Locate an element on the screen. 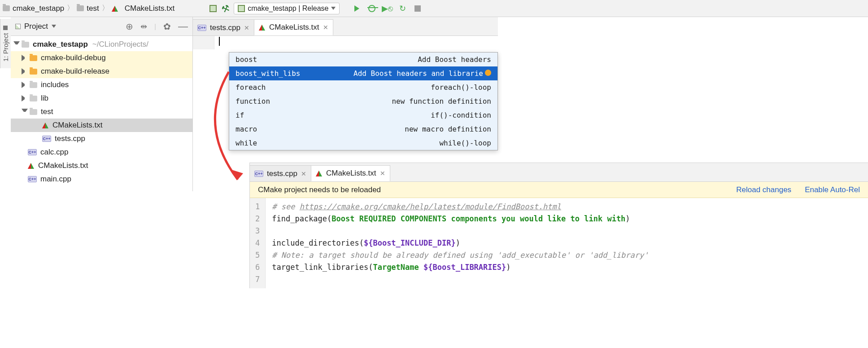  main-toolbar: cmake_testapp 〉 test 〉 CMakeLists.txt ⚒ … is located at coordinates (434, 9).